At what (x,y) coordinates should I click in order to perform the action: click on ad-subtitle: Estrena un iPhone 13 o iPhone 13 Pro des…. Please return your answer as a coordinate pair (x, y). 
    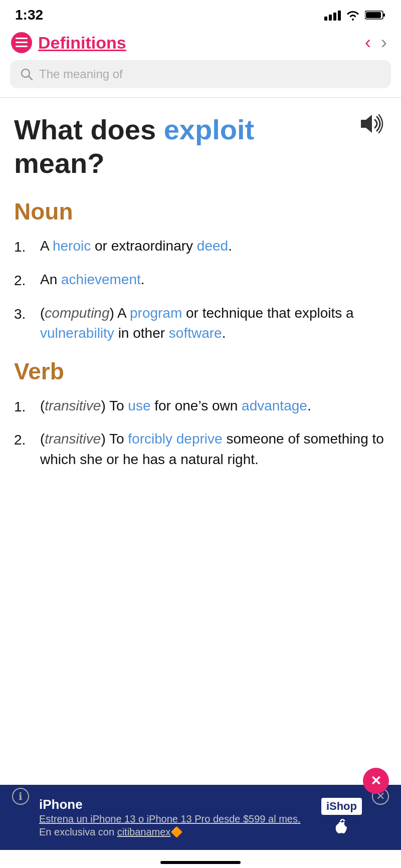
    Looking at the image, I should click on (175, 819).